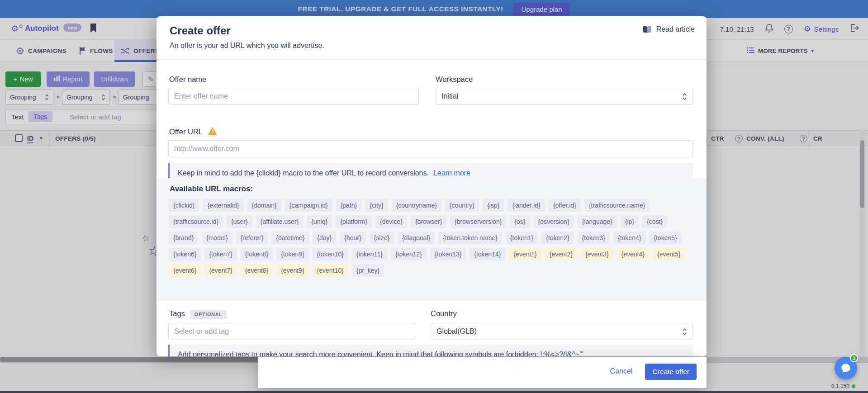  Describe the element at coordinates (482, 373) in the screenshot. I see `modal-footer: Cancel Create offer` at that location.